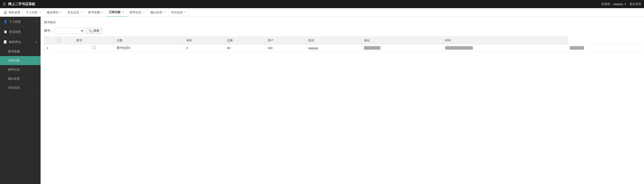 Image resolution: width=644 pixels, height=184 pixels. Describe the element at coordinates (204, 41) in the screenshot. I see `col-header-3: 单价` at that location.